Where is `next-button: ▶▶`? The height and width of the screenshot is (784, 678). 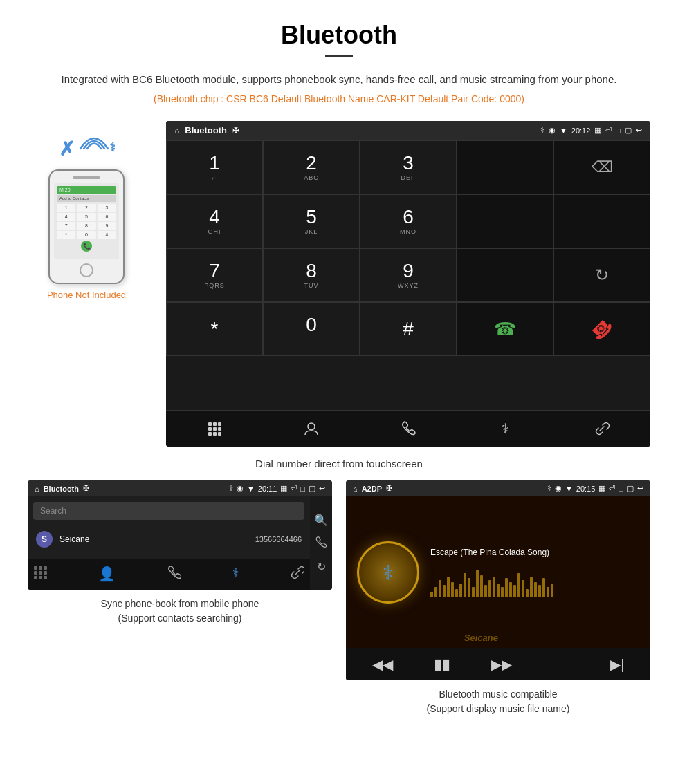 next-button: ▶▶ is located at coordinates (502, 664).